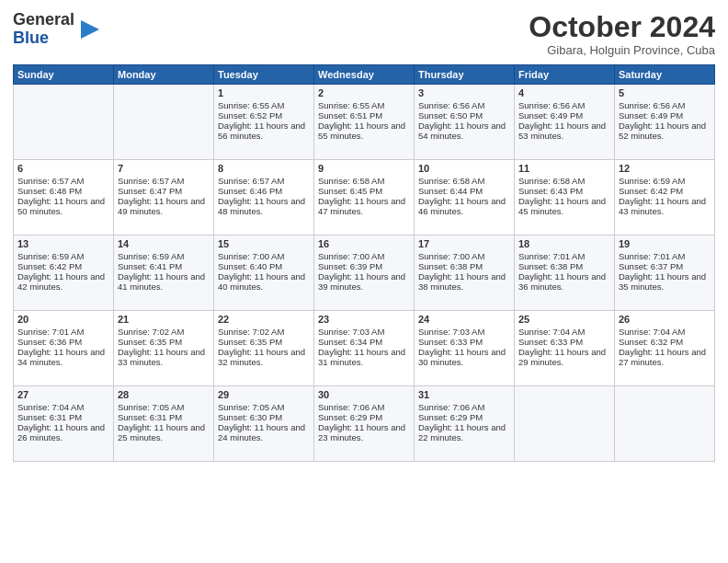 The image size is (728, 563). Describe the element at coordinates (464, 131) in the screenshot. I see `day-info: Daylight: 11 hours and 54 minutes.` at that location.